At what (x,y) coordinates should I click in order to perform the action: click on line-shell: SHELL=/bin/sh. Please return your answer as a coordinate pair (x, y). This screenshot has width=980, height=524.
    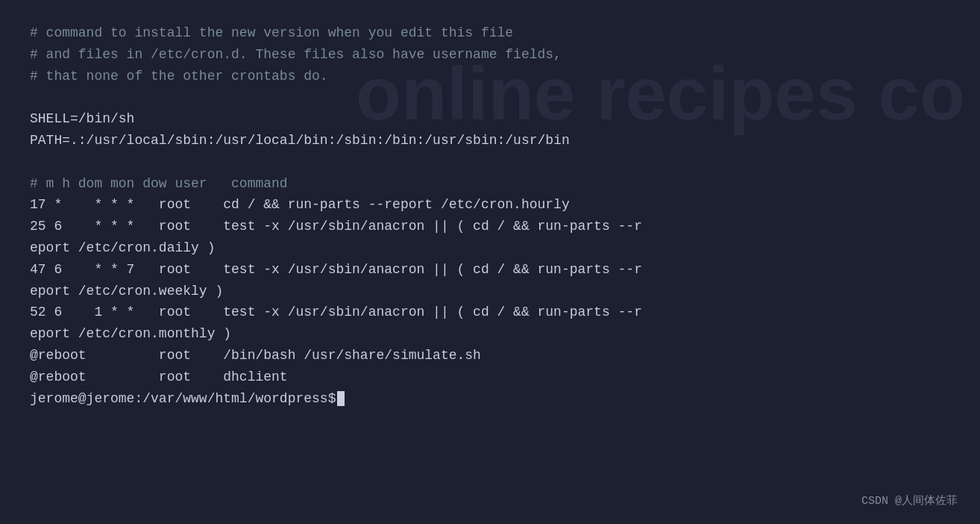
    Looking at the image, I should click on (490, 119).